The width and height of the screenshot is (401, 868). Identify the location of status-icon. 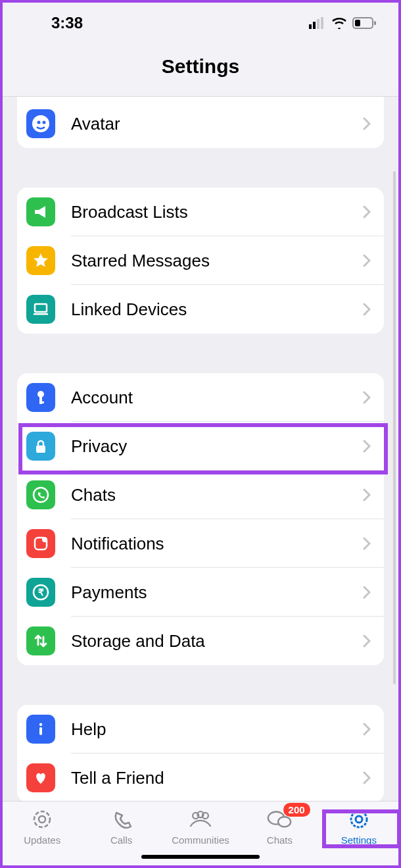
(42, 819).